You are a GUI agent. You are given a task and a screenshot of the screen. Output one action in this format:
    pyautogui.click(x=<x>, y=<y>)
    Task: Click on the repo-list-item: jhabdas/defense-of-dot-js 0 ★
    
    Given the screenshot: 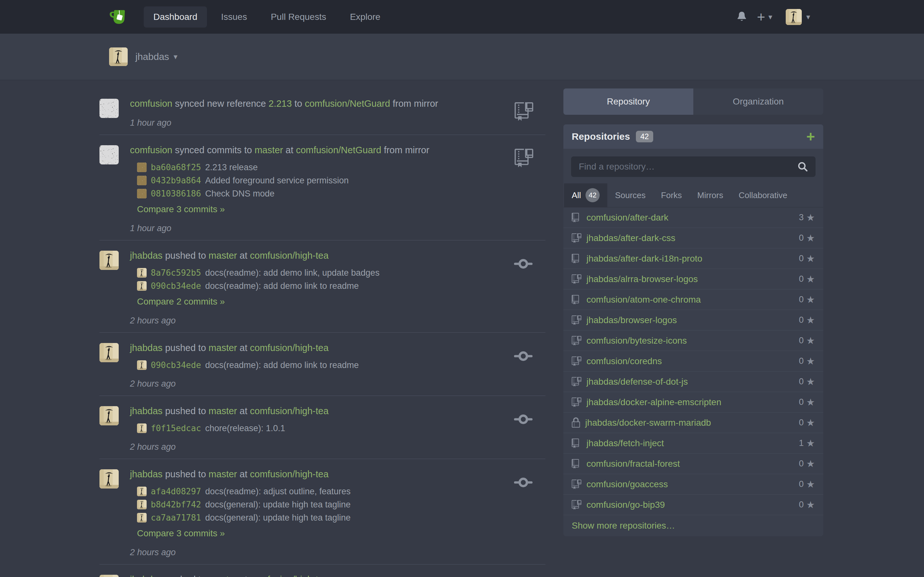 What is the action you would take?
    pyautogui.click(x=693, y=382)
    